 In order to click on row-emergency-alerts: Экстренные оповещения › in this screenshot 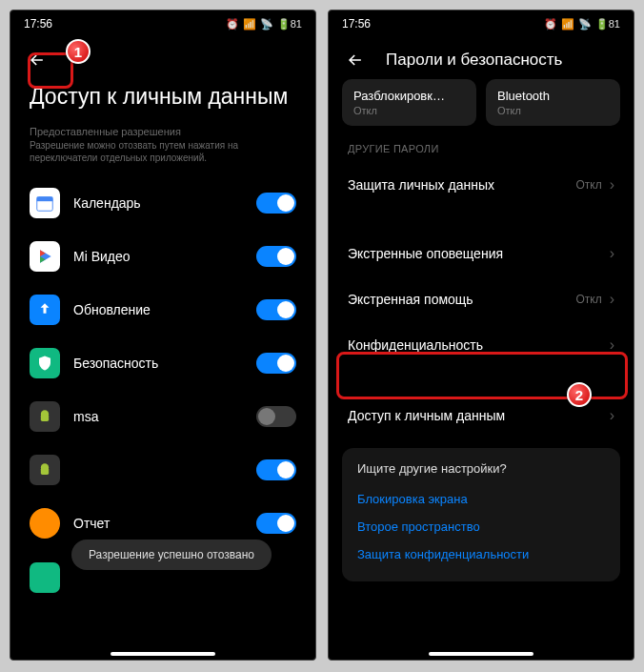, I will do `click(481, 254)`.